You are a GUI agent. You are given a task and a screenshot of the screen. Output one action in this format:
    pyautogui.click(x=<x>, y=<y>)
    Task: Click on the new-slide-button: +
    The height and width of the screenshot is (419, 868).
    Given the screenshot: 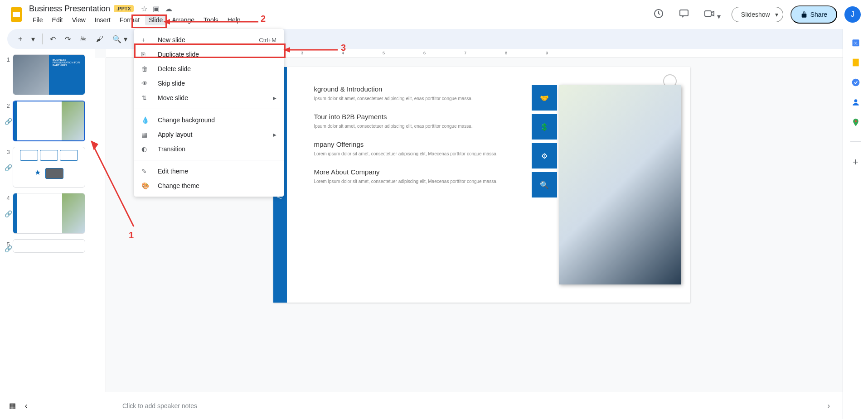 What is the action you would take?
    pyautogui.click(x=20, y=39)
    